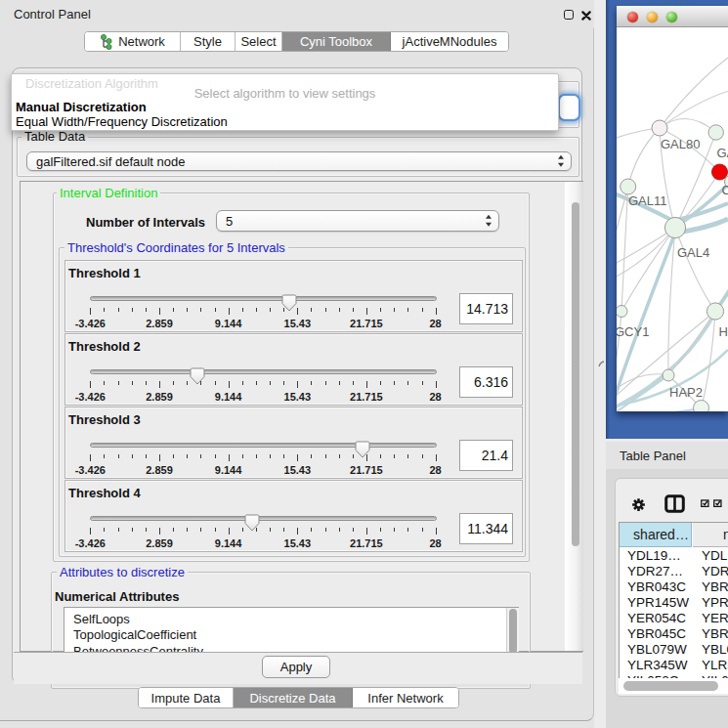  What do you see at coordinates (686, 393) in the screenshot?
I see `svg-text: HAP2` at bounding box center [686, 393].